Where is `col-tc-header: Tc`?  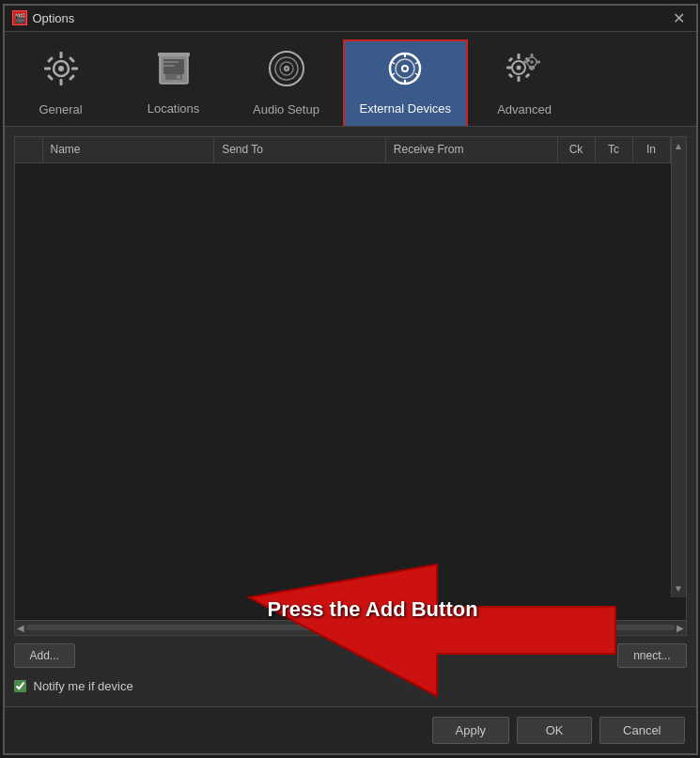 col-tc-header: Tc is located at coordinates (614, 150).